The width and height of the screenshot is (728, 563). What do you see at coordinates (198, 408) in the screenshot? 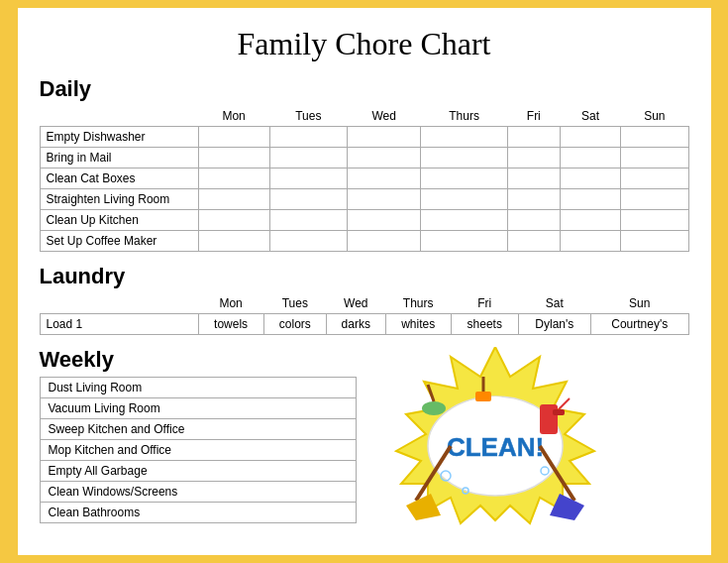
I see `table-row: Vacuum Living Room` at bounding box center [198, 408].